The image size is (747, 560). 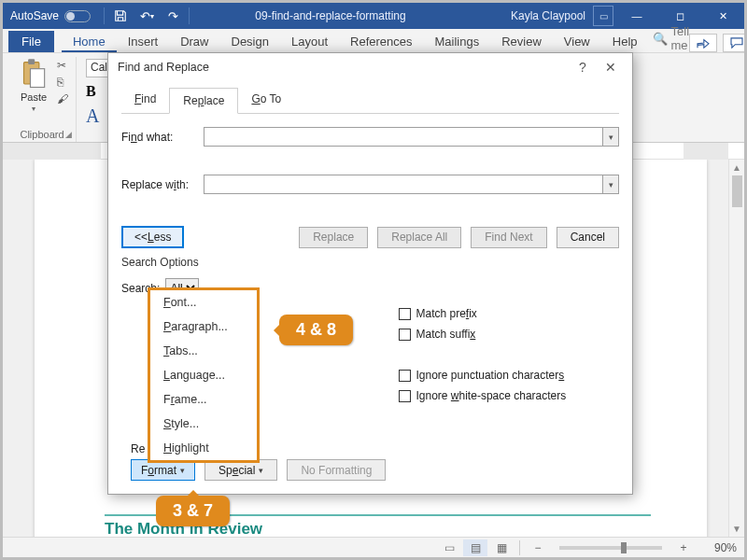 What do you see at coordinates (147, 16) in the screenshot?
I see `quick-access-toolbar: ↶▾ ↷` at bounding box center [147, 16].